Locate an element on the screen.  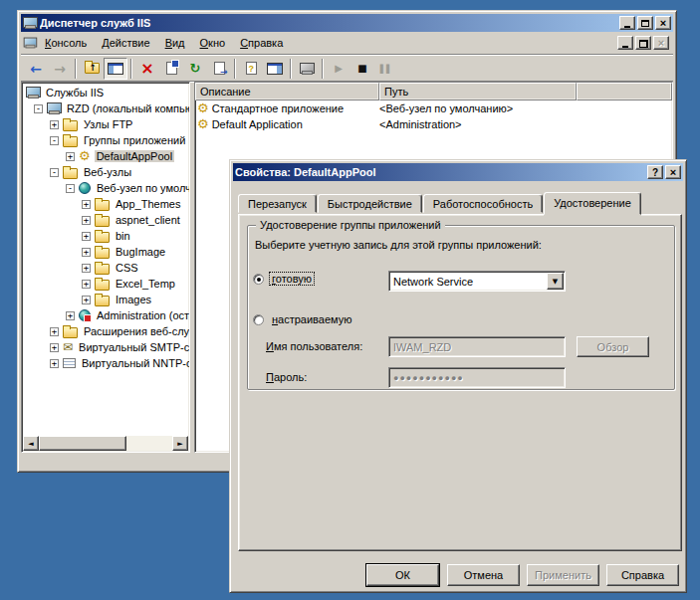
tree-item-label: Виртуальный NNTP-сервер is located at coordinates (134, 363).